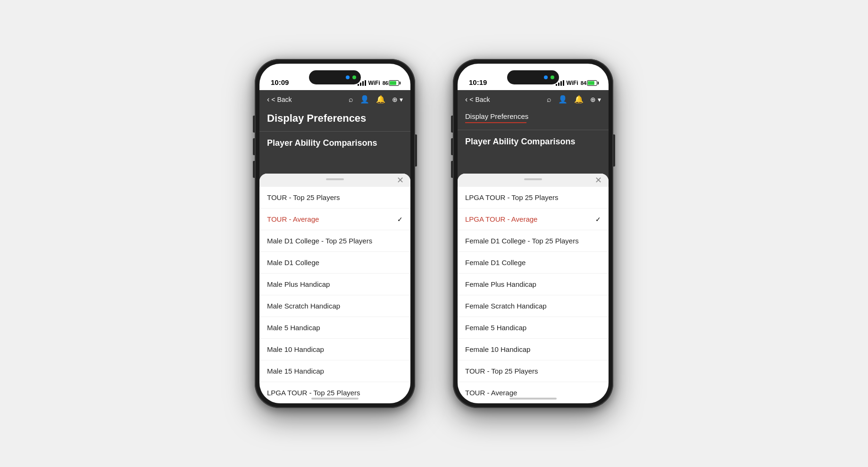 Image resolution: width=868 pixels, height=467 pixels. I want to click on list-item-2-6: Female 5 Handicap, so click(533, 328).